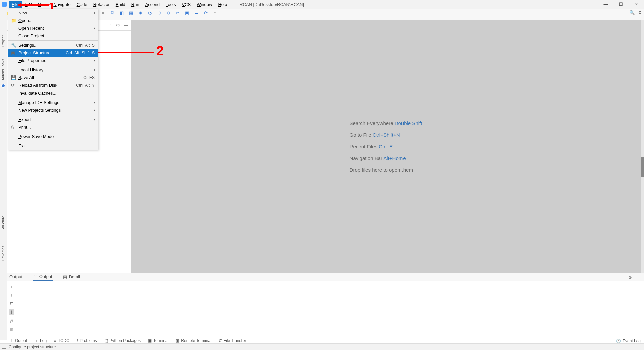 The image size is (644, 350). What do you see at coordinates (13, 53) in the screenshot?
I see `folder-gear-icon: ▣` at bounding box center [13, 53].